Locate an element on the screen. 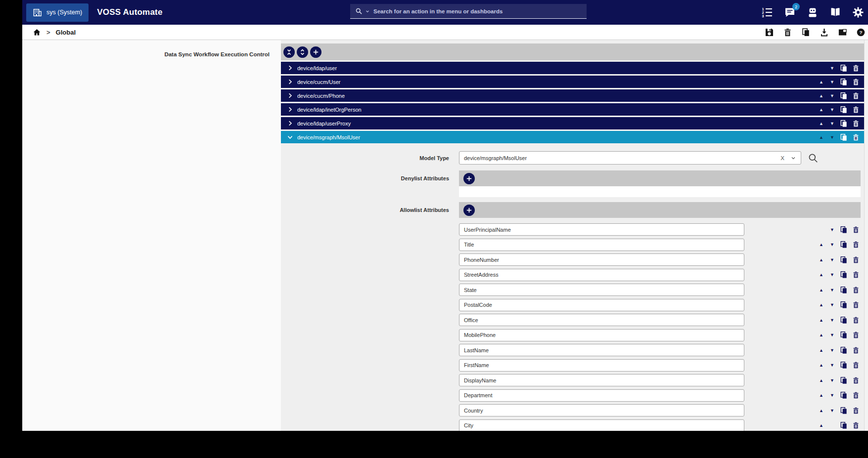 This screenshot has width=868, height=458. help-icon: ? is located at coordinates (861, 33).